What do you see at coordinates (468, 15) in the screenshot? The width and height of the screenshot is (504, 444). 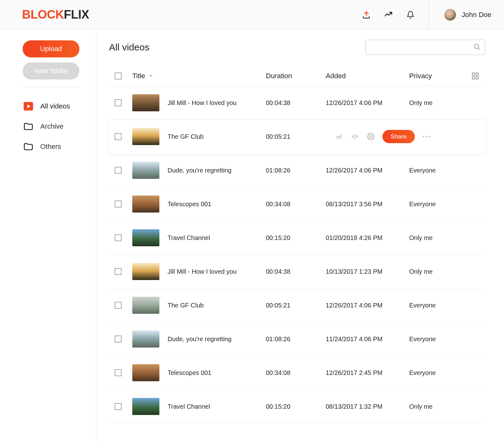 I see `user-menu: John Doe` at bounding box center [468, 15].